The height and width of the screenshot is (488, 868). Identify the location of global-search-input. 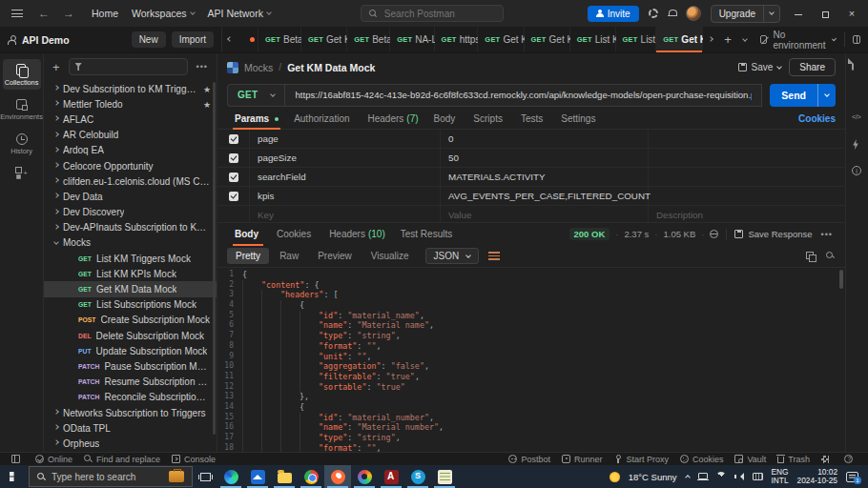
(439, 13).